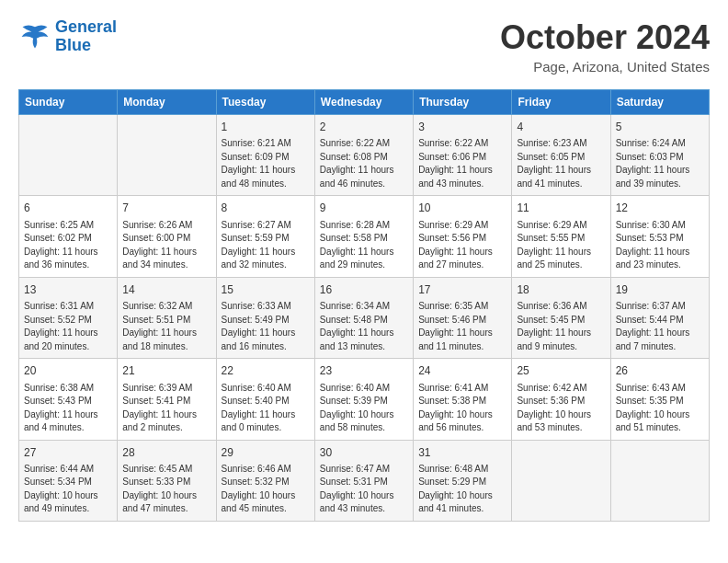  What do you see at coordinates (561, 372) in the screenshot?
I see `day-number: 25` at bounding box center [561, 372].